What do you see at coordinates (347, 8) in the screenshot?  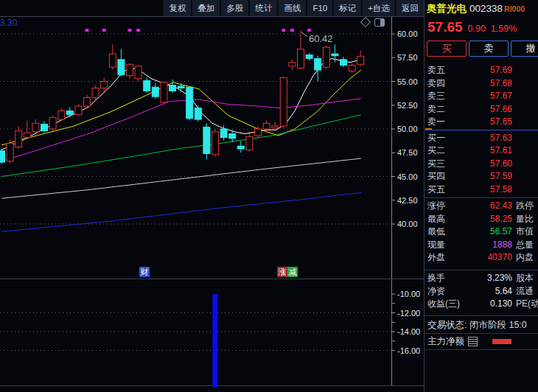 I see `toolbar-button-mark: 标记` at bounding box center [347, 8].